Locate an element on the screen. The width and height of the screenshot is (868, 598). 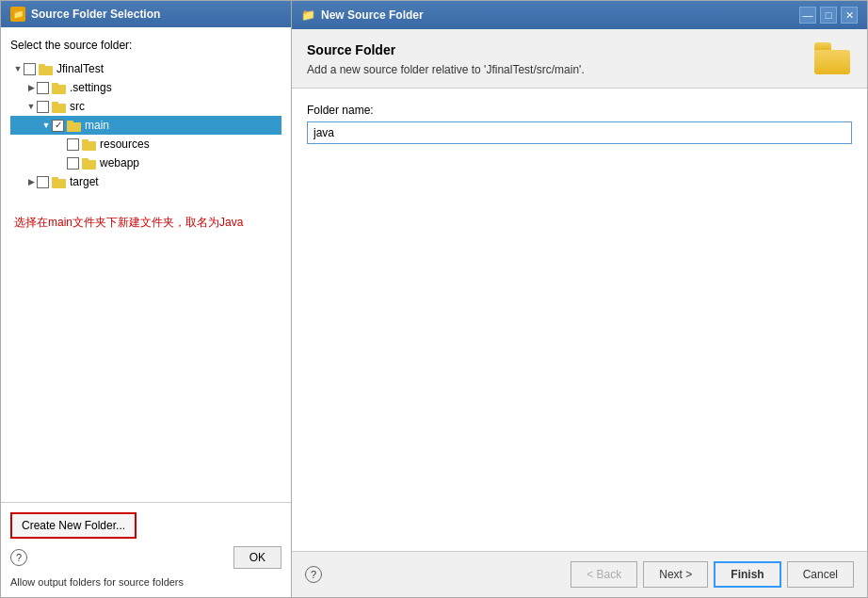
right-panel-title-label: New Source Folder is located at coordinates (373, 15).